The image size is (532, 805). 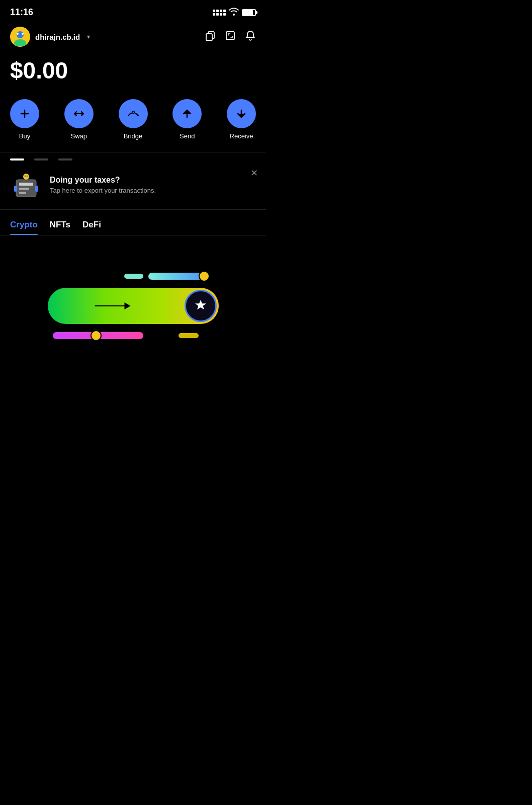 What do you see at coordinates (230, 37) in the screenshot?
I see `expand-icon` at bounding box center [230, 37].